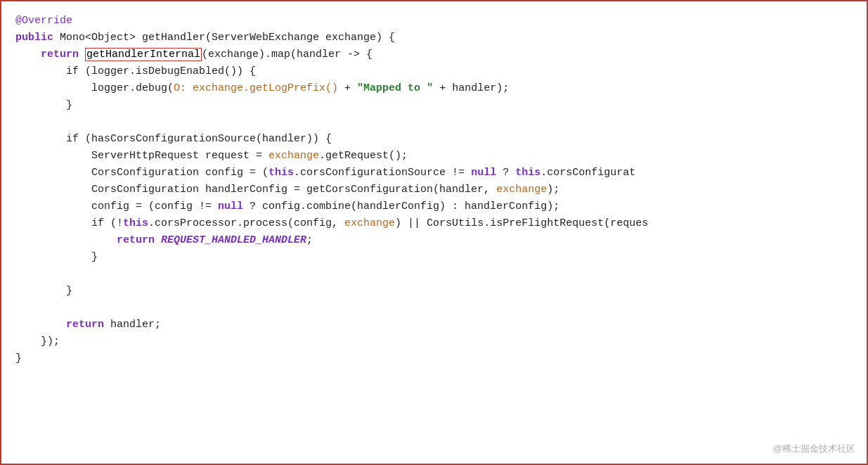  What do you see at coordinates (434, 139) in the screenshot?
I see `code-line: if (hasCorsConfigurationSource(handler))…` at bounding box center [434, 139].